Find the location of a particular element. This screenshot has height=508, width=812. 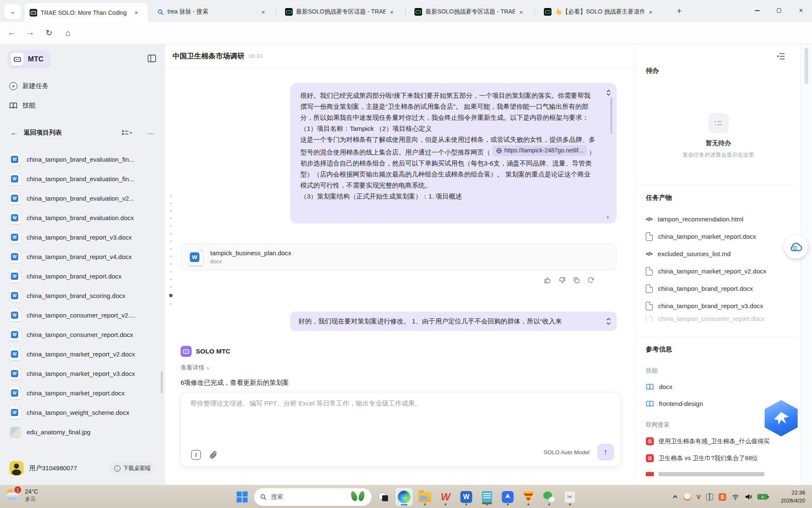

new-tab-button: + is located at coordinates (679, 11).